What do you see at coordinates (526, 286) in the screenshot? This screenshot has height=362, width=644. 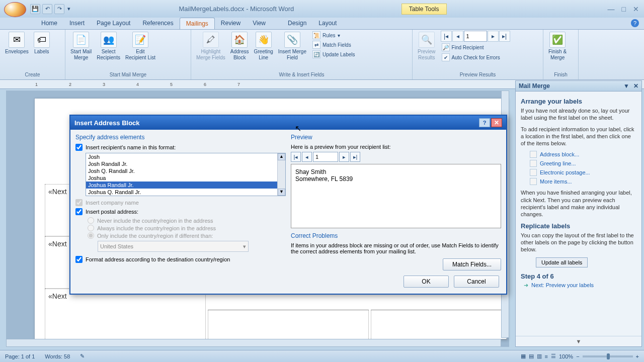 I see `next-arrow-icon: ➜` at bounding box center [526, 286].